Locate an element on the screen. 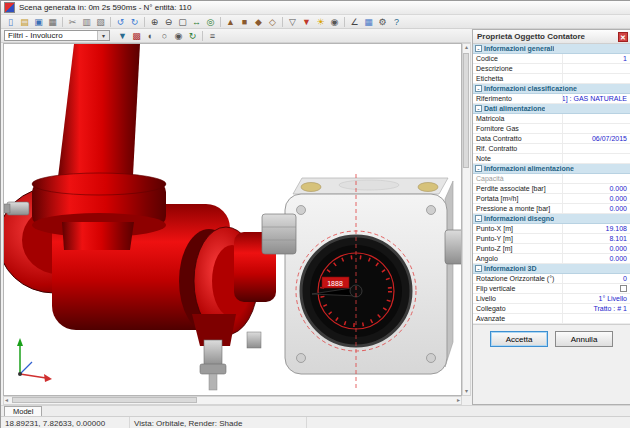 Image resolution: width=630 pixels, height=428 pixels. property-value is located at coordinates (596, 288).